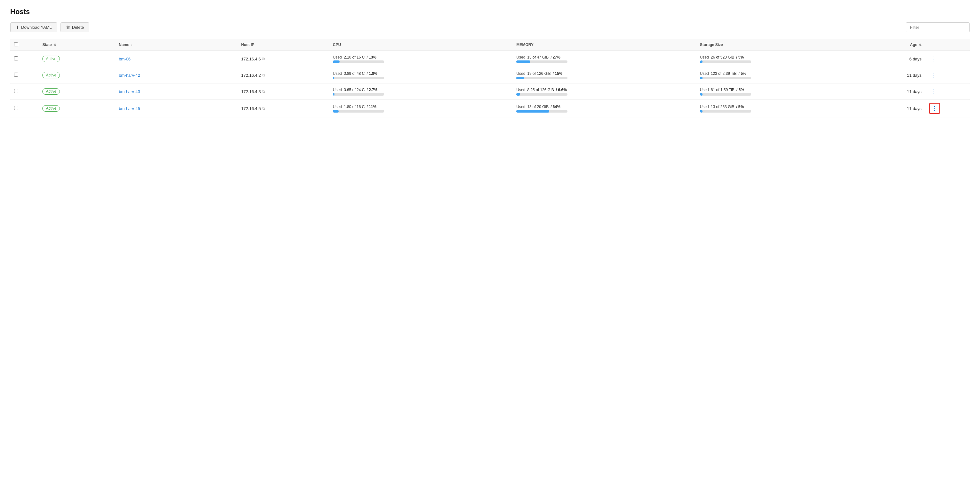  I want to click on memory-metric: Used 19 of 126 GiB / 15%, so click(604, 75).